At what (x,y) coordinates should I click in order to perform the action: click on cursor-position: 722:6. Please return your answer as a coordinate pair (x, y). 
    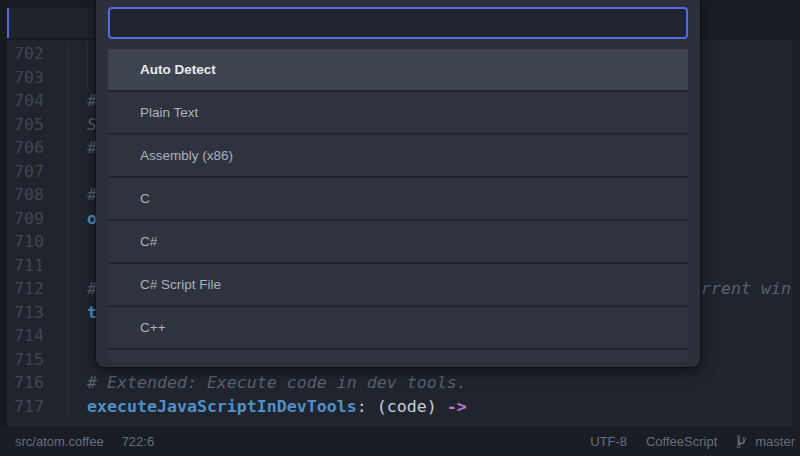
    Looking at the image, I should click on (138, 442).